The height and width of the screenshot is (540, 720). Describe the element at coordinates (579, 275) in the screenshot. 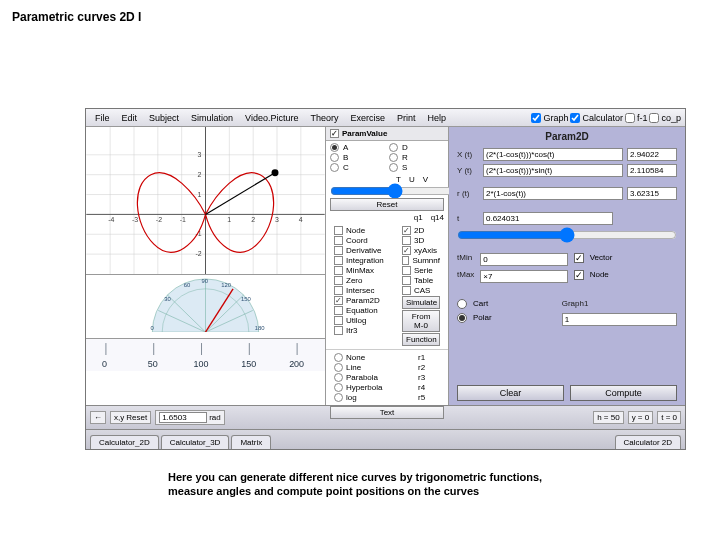

I see `node-check` at that location.